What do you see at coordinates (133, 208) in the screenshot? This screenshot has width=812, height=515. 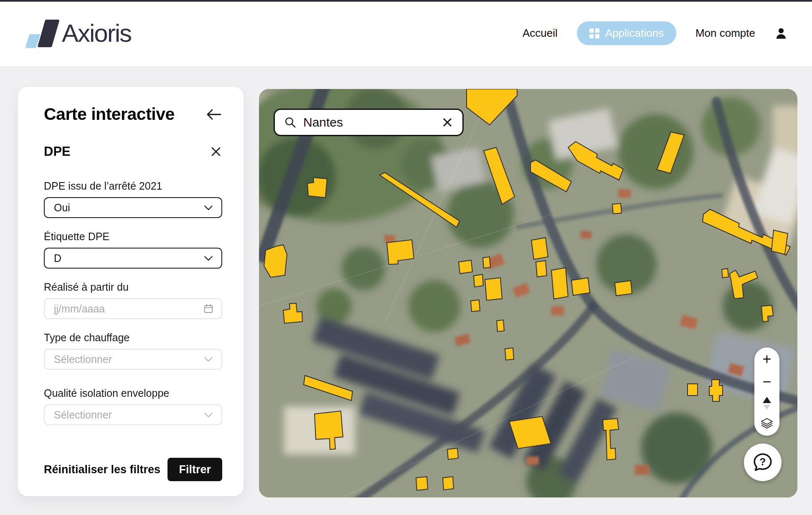 I see `select-arrete-2021: Oui` at bounding box center [133, 208].